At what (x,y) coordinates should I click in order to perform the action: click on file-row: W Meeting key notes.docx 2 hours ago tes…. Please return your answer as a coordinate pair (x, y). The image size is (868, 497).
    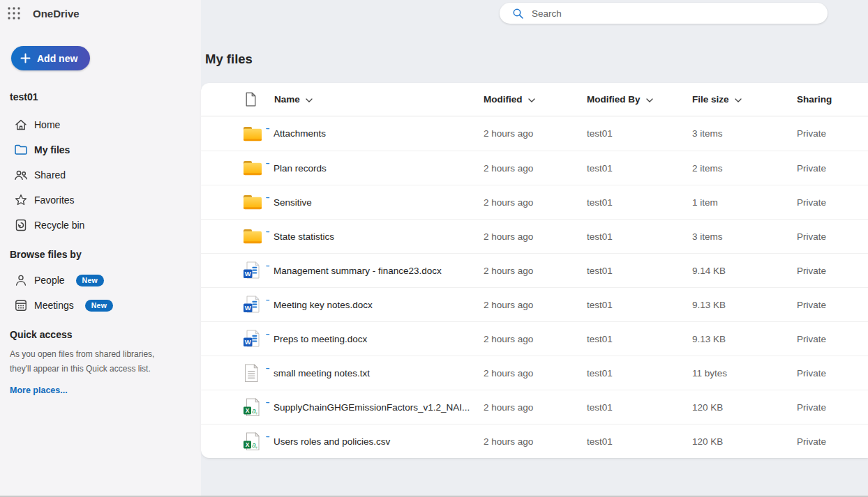
    Looking at the image, I should click on (534, 304).